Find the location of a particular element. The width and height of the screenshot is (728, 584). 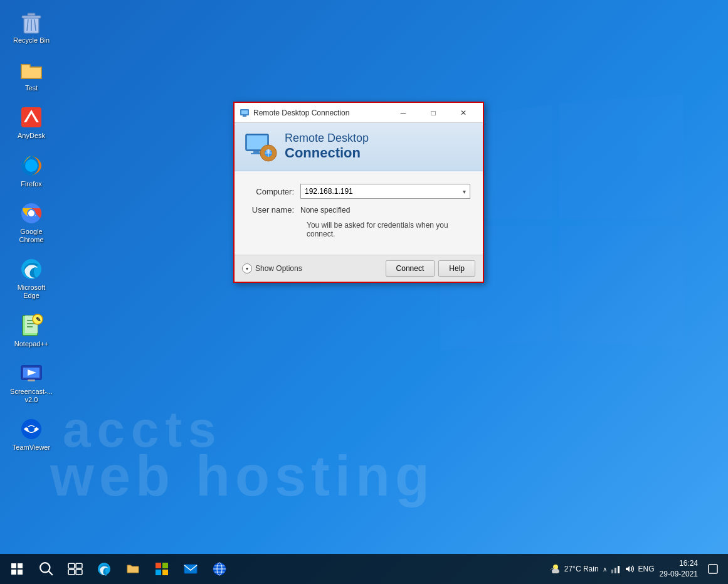

anydesk-icon is located at coordinates (31, 117).